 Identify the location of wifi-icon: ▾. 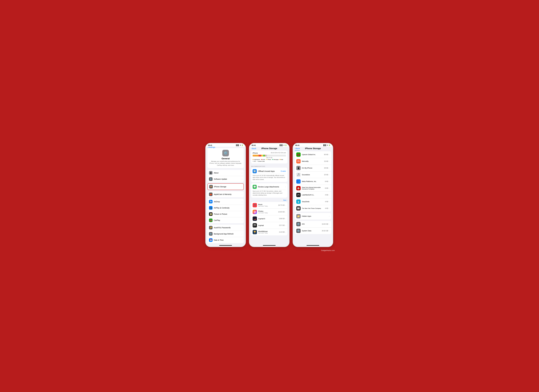
(241, 145).